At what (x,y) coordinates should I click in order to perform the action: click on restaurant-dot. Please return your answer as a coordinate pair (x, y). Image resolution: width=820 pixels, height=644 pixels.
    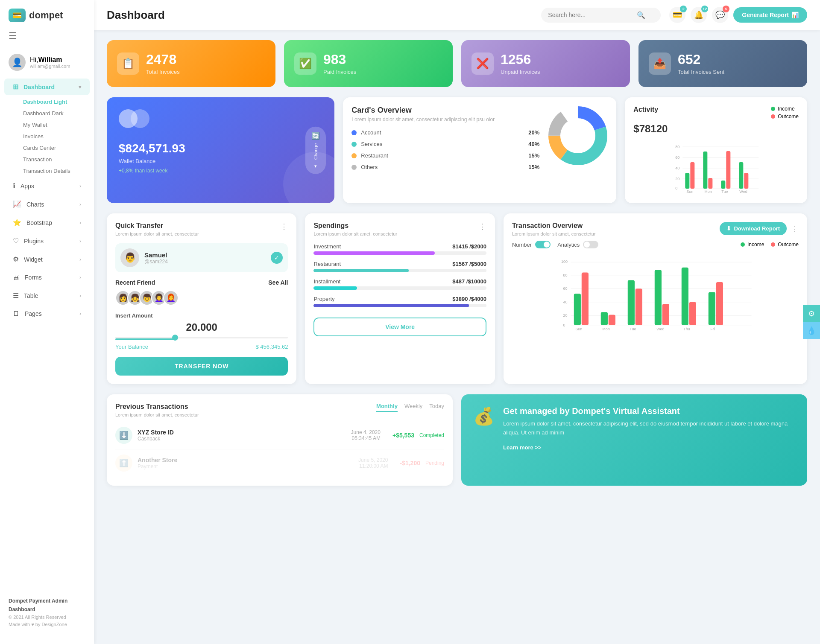
    Looking at the image, I should click on (354, 156).